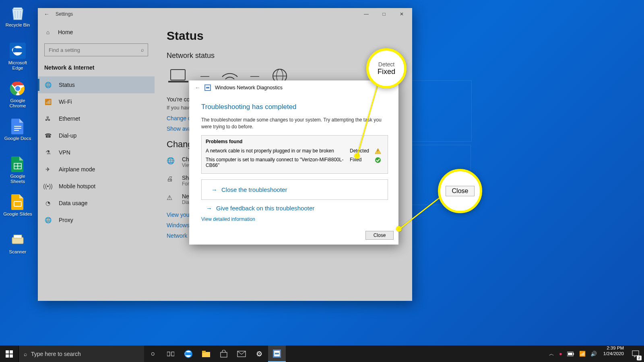  What do you see at coordinates (295, 142) in the screenshot?
I see `problems-found-header: Problems found` at bounding box center [295, 142].